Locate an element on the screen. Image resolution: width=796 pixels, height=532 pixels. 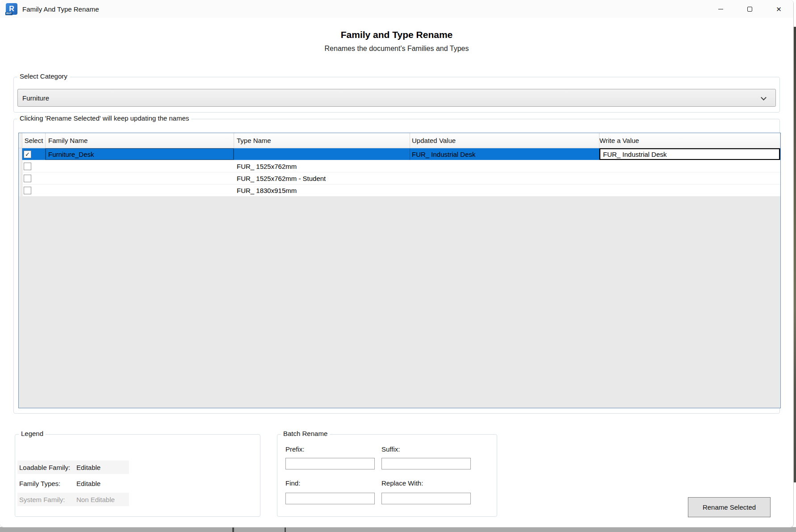
replace-with-label: Replace With: is located at coordinates (402, 483).